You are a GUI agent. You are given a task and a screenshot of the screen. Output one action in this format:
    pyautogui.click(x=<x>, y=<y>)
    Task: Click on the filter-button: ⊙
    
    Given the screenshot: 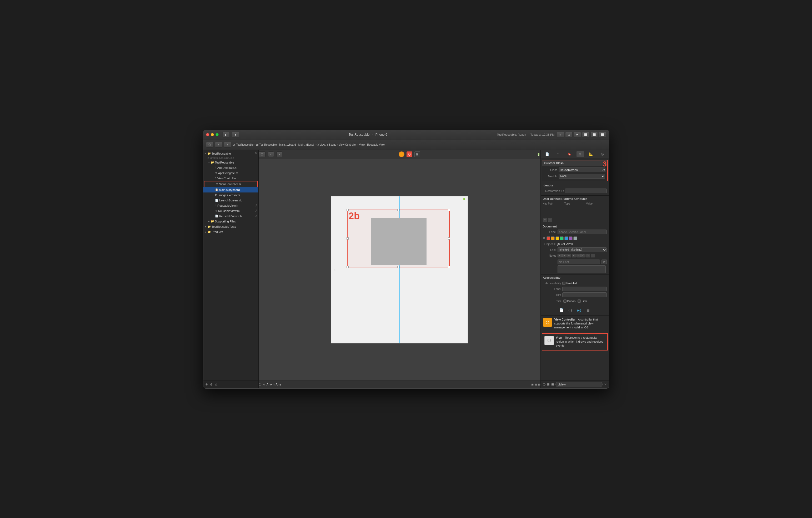 What is the action you would take?
    pyautogui.click(x=211, y=384)
    